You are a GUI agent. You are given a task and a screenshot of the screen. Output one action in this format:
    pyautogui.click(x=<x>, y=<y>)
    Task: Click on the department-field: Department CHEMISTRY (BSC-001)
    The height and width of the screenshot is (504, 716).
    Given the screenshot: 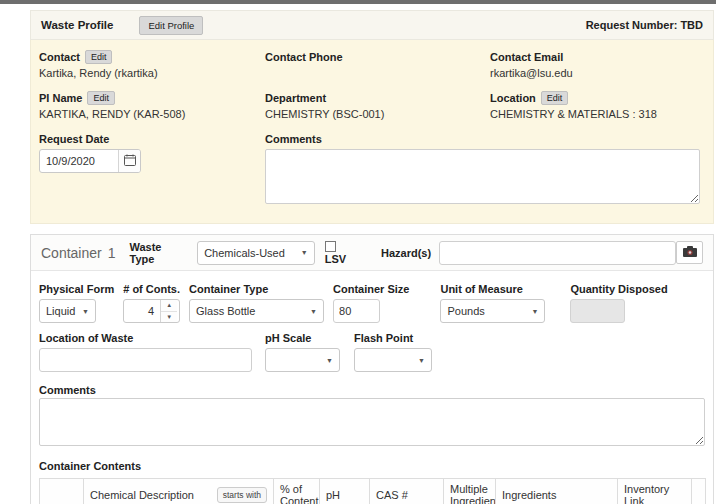 What is the action you would take?
    pyautogui.click(x=378, y=106)
    